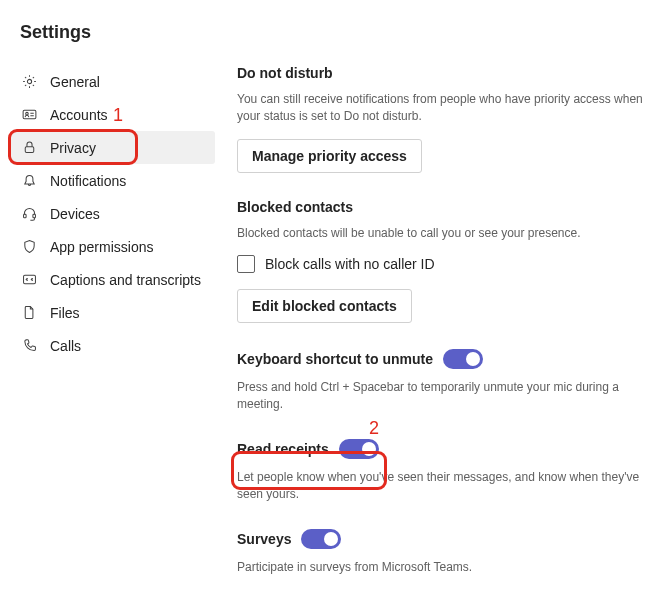 The width and height of the screenshot is (661, 605). I want to click on shield-icon, so click(29, 247).